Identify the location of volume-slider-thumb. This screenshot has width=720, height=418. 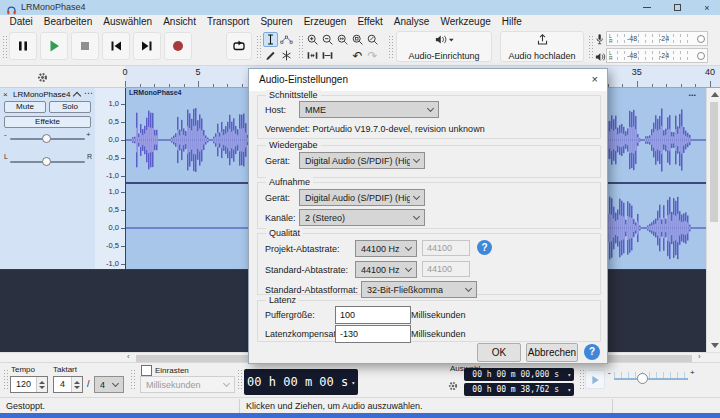
(46, 138).